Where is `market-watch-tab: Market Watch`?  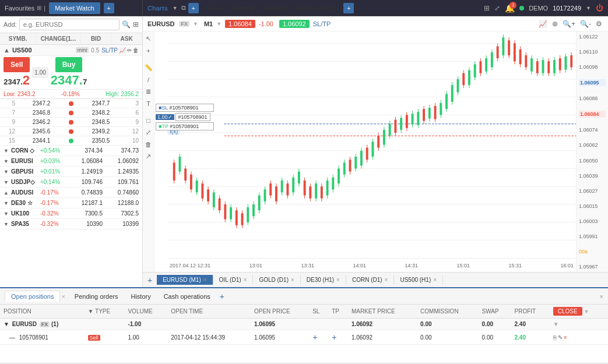 market-watch-tab: Market Watch is located at coordinates (75, 8).